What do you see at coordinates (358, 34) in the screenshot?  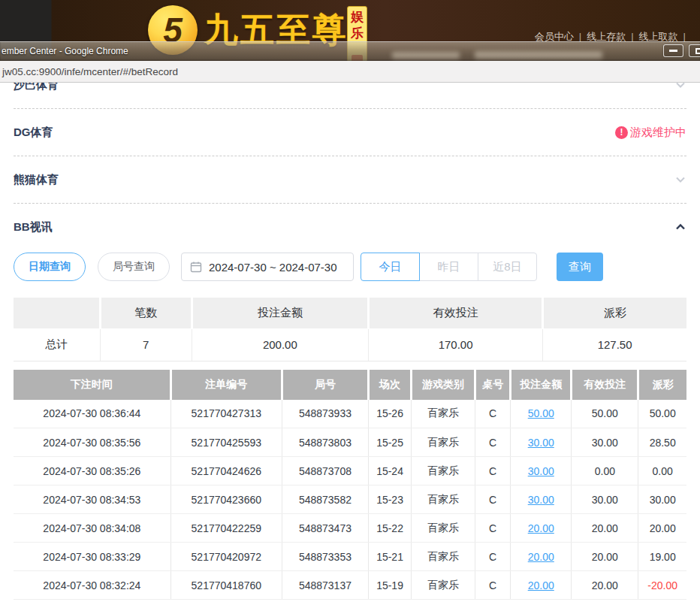 I see `logo-badge-char: 乐` at bounding box center [358, 34].